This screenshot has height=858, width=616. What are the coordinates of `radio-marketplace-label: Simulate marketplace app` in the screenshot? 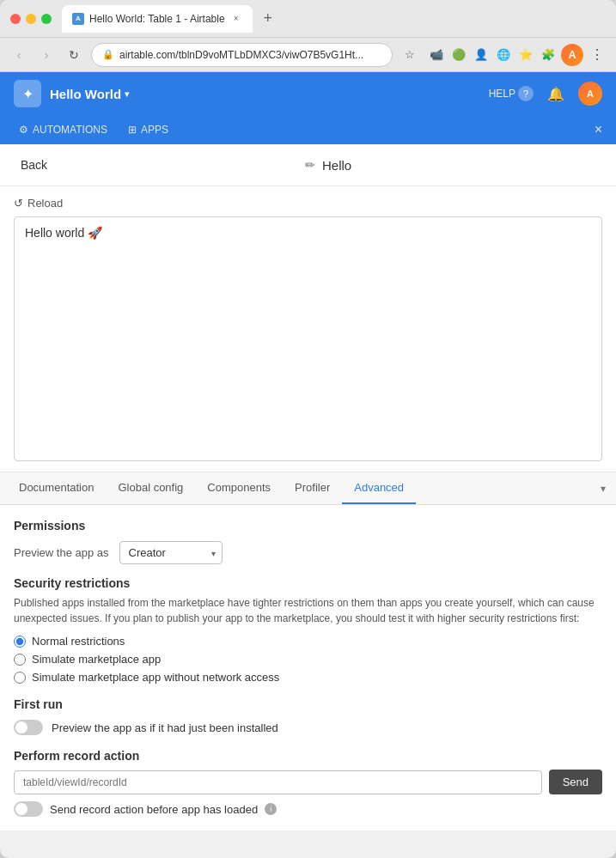 It's located at (96, 660).